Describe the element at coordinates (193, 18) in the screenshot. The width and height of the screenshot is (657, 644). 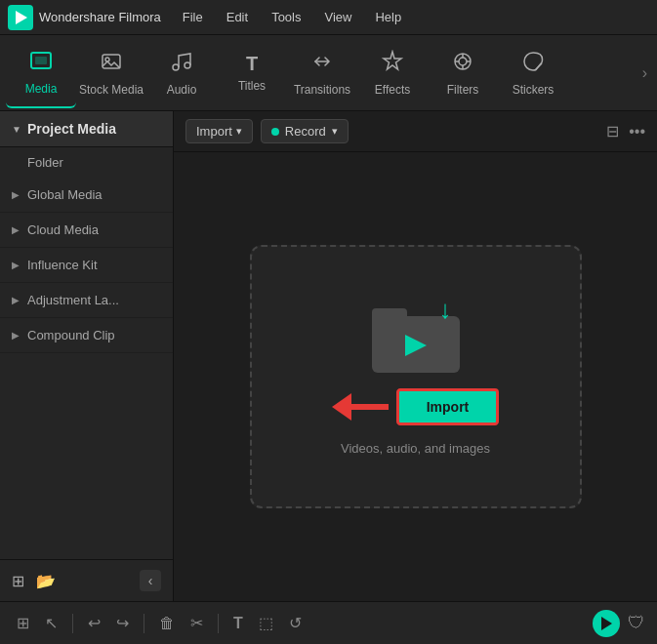
I see `menu-file: File` at that location.